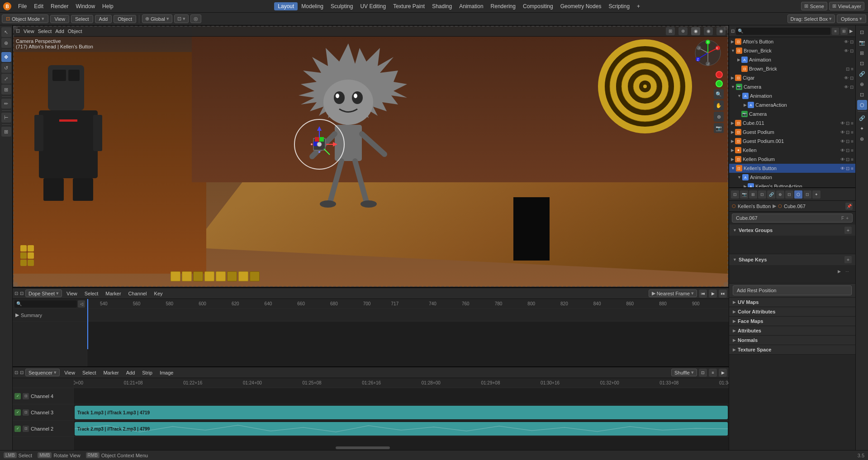 This screenshot has width=868, height=460. Describe the element at coordinates (82, 19) in the screenshot. I see `viewport-select-menu: Select` at that location.